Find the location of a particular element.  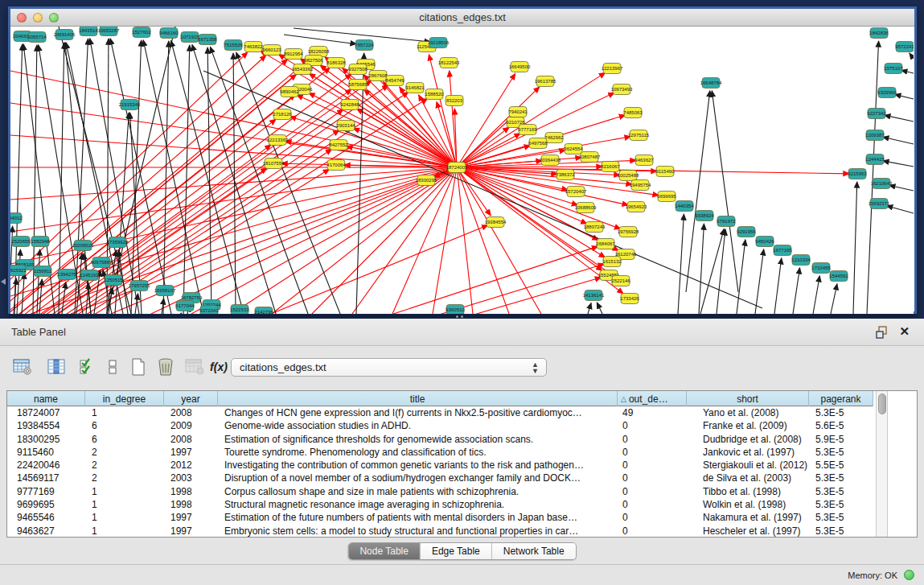

graph-node-17359928: 17359928 is located at coordinates (117, 243).